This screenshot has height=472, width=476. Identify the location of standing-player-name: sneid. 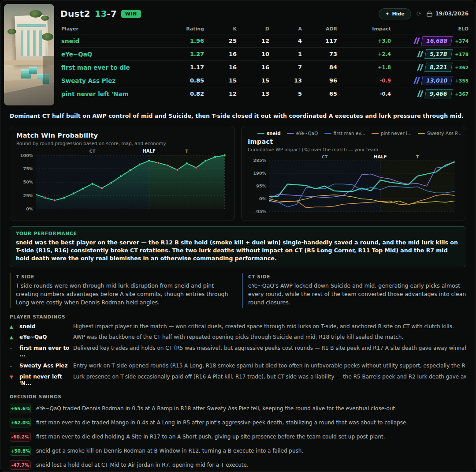
(46, 327).